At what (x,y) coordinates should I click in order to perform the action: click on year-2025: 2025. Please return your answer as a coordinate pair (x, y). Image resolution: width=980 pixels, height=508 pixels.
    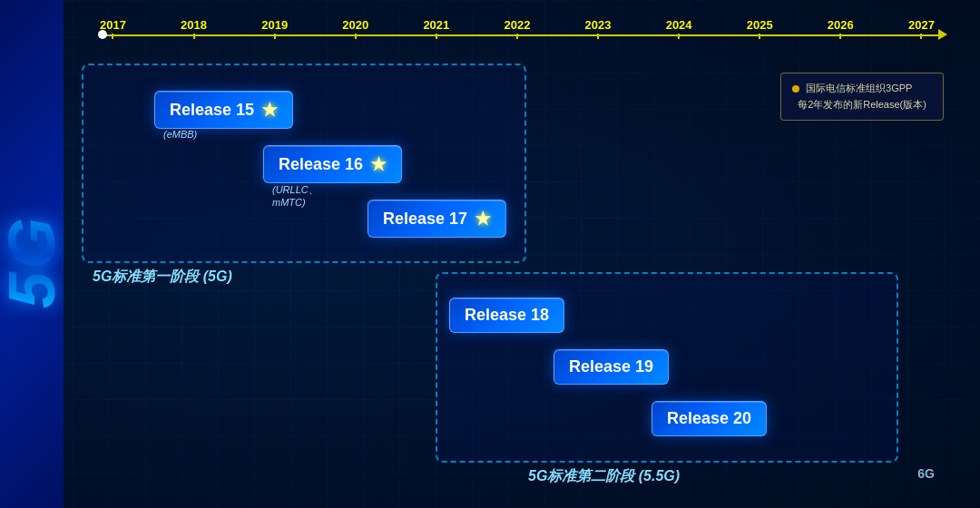
    Looking at the image, I should click on (760, 25).